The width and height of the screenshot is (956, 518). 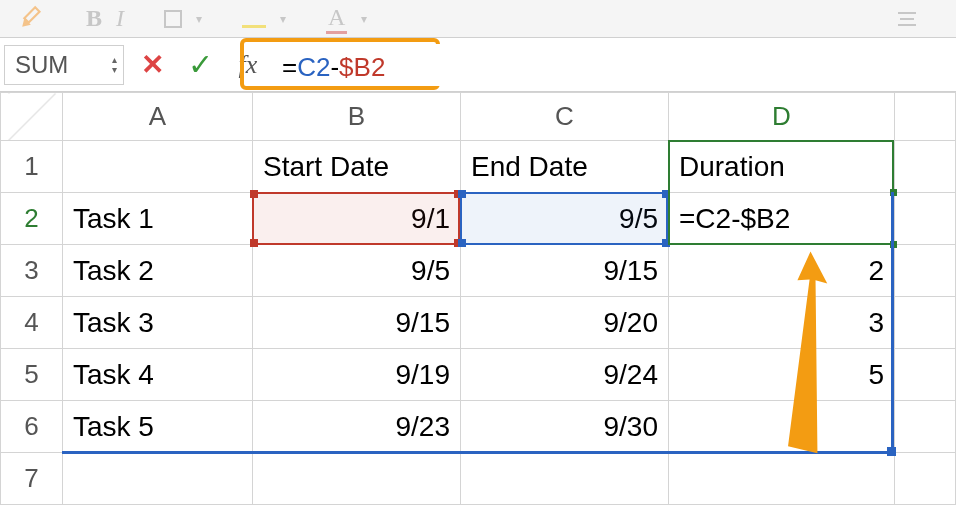 What do you see at coordinates (565, 375) in the screenshot?
I see `cell-C5: 9/24` at bounding box center [565, 375].